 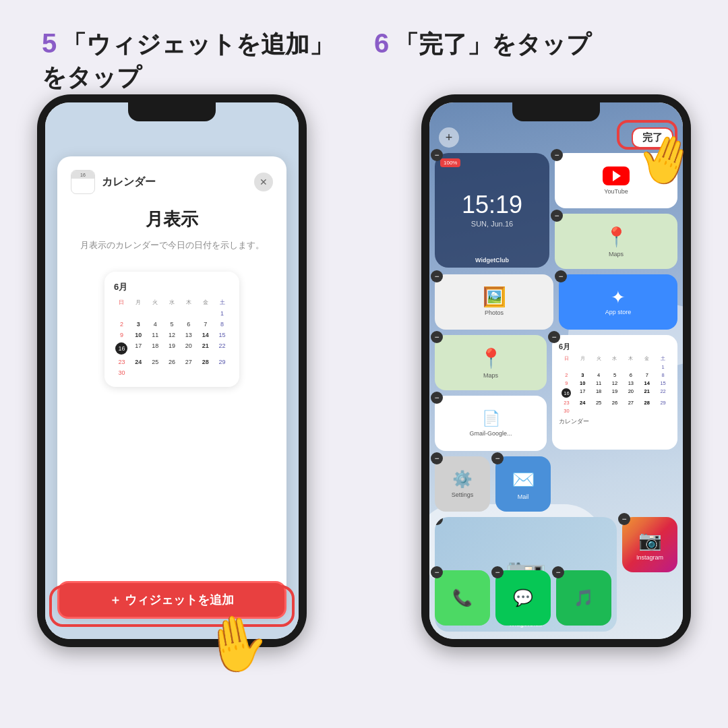 What do you see at coordinates (462, 598) in the screenshot?
I see `phone-widget: − 📞` at bounding box center [462, 598].